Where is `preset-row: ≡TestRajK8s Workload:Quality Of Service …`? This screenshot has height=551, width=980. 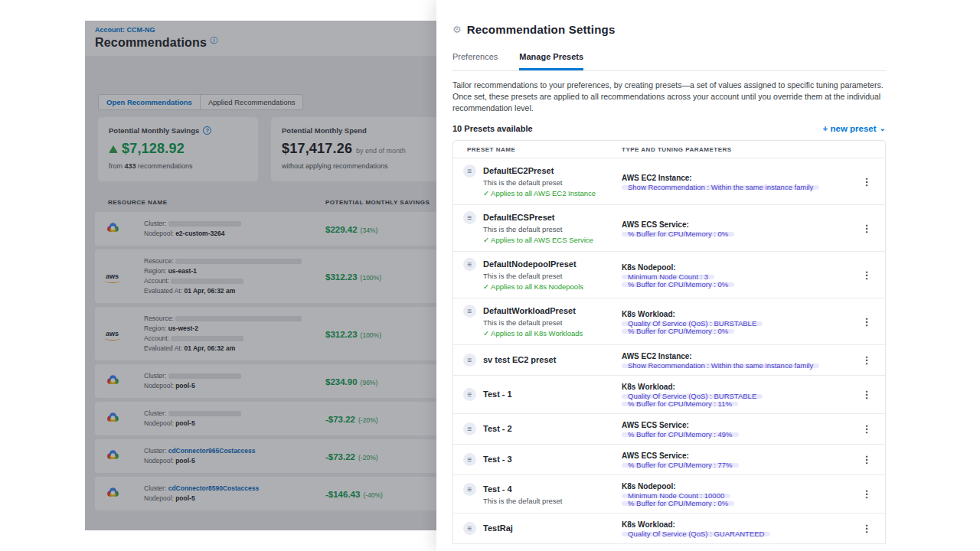
preset-row: ≡TestRajK8s Workload:Quality Of Service … is located at coordinates (669, 529).